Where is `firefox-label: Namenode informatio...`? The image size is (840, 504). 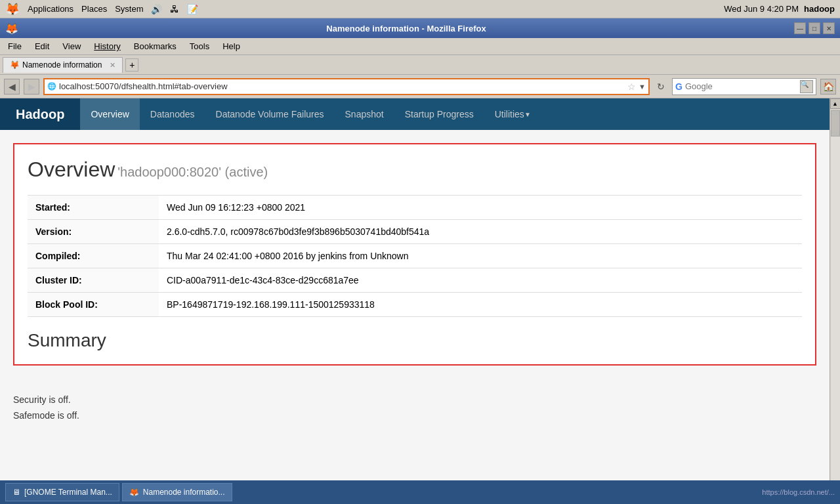
firefox-label: Namenode informatio... is located at coordinates (184, 492).